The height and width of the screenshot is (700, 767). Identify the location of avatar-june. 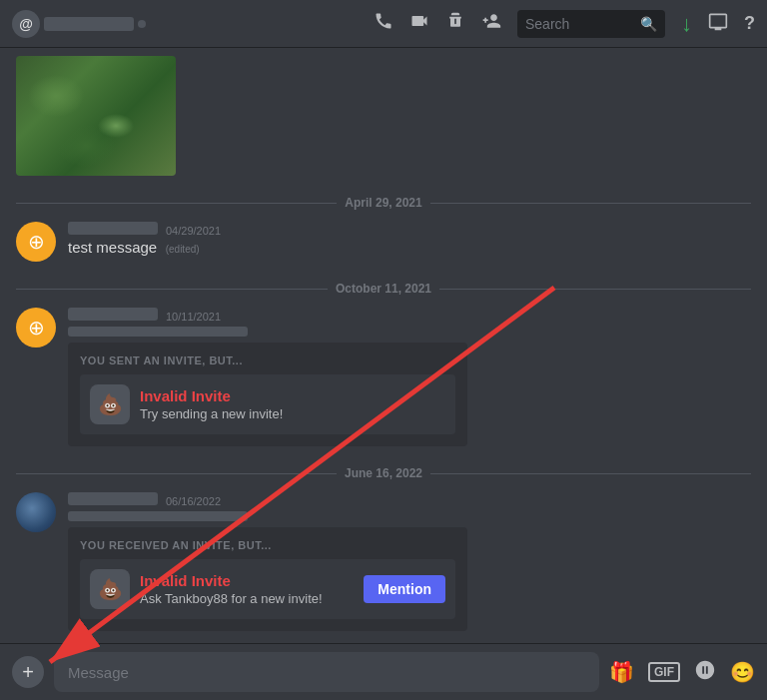
(36, 512).